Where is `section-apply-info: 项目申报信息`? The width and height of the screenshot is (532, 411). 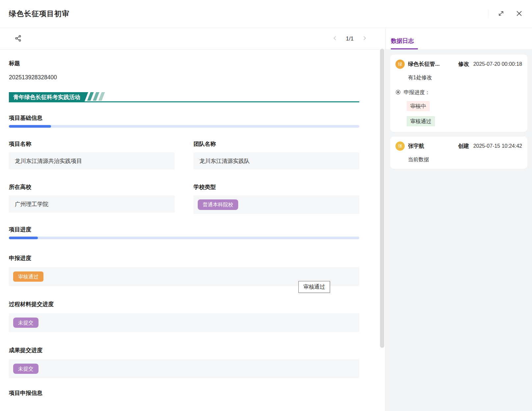 section-apply-info: 项目申报信息 is located at coordinates (184, 393).